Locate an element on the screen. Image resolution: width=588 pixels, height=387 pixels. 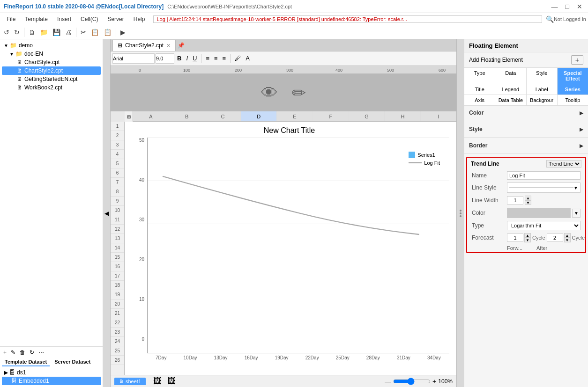
tab-chartstyle2: ⊞ ChartStyle2.cpt ✕ is located at coordinates (144, 45).